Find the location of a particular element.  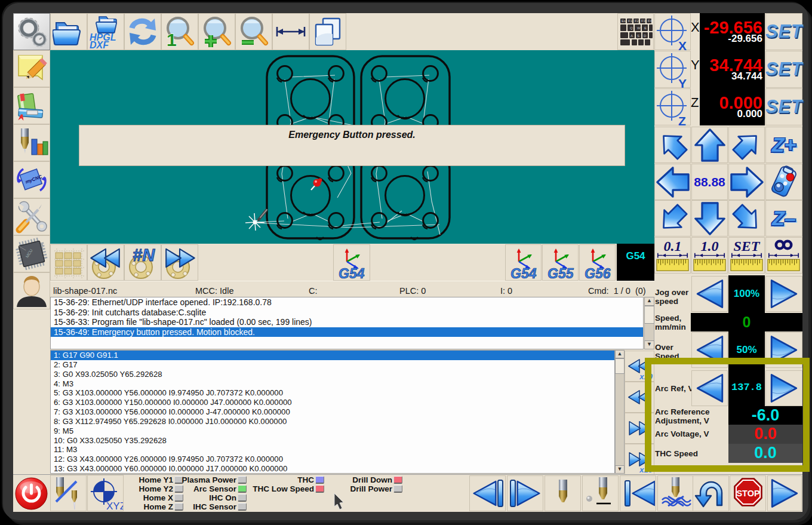

svg-text: G56 is located at coordinates (598, 272).